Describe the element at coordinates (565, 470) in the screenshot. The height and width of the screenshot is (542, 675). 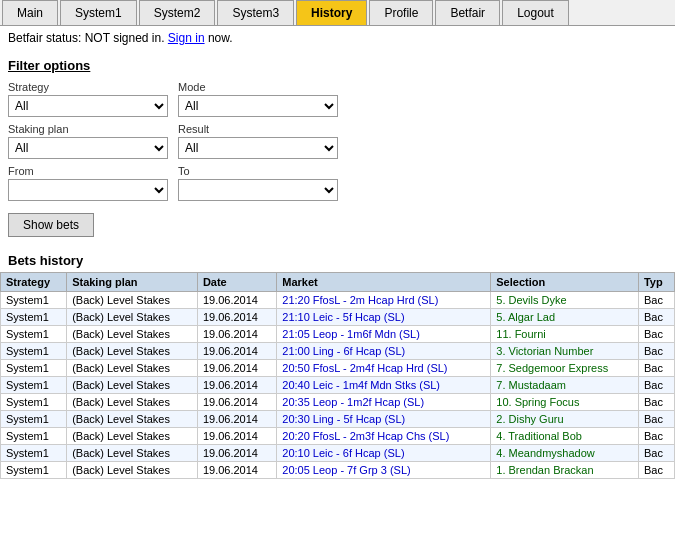
I see `table-cell: 1. Brendan Brackan` at that location.